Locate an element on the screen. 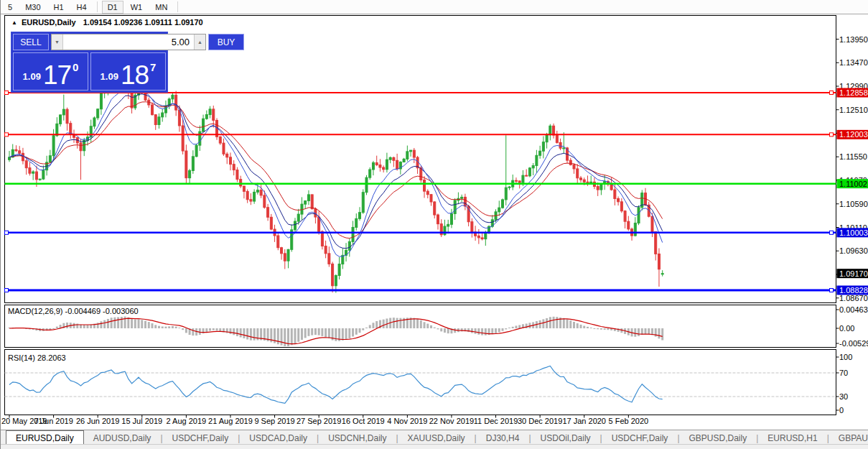 The image size is (868, 449). timeframe-button-w1: W1 is located at coordinates (136, 7).